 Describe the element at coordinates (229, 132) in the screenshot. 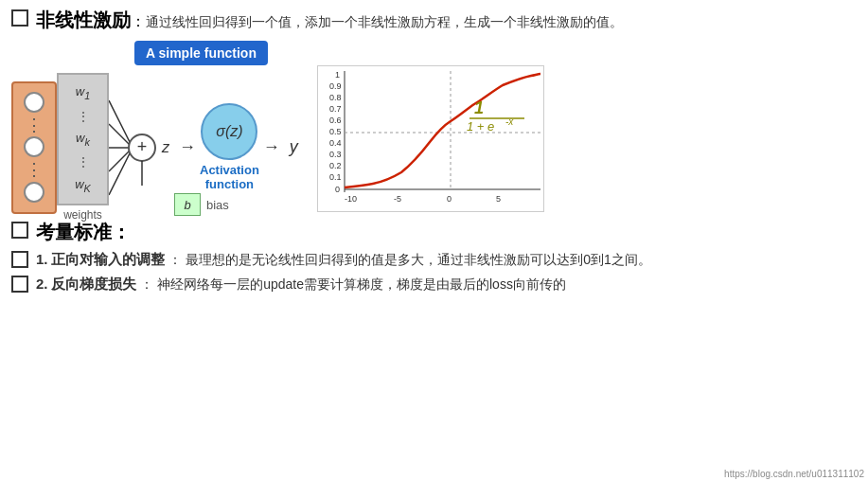

I see `sigma-text: σ(z)` at that location.